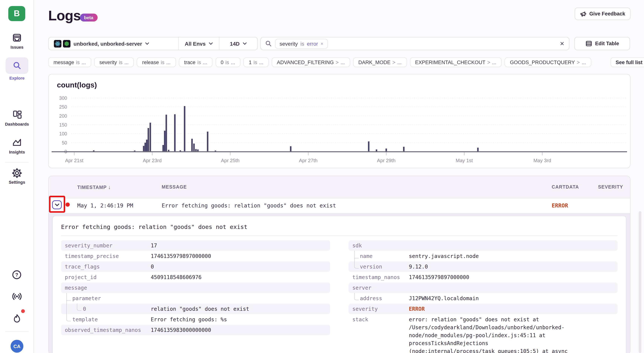 This screenshot has height=353, width=644. What do you see at coordinates (339, 206) in the screenshot?
I see `log-row: May 1, 2:46:19 PM Error fetching goods: …` at bounding box center [339, 206].